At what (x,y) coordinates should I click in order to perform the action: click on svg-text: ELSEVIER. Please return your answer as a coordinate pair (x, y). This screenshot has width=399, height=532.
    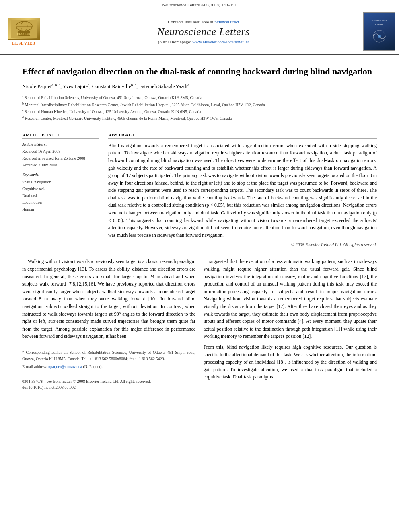
    Looking at the image, I should click on (24, 34).